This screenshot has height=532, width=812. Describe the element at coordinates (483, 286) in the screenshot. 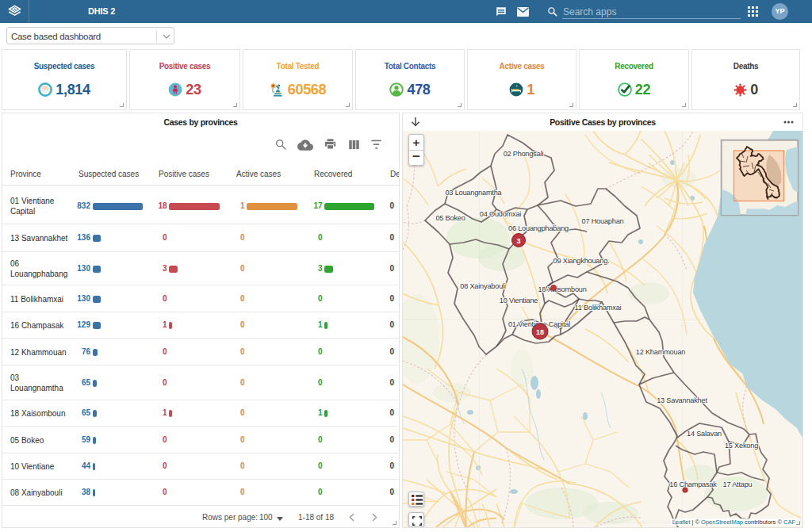

I see `svg-text: 08 Xainyabouli` at that location.